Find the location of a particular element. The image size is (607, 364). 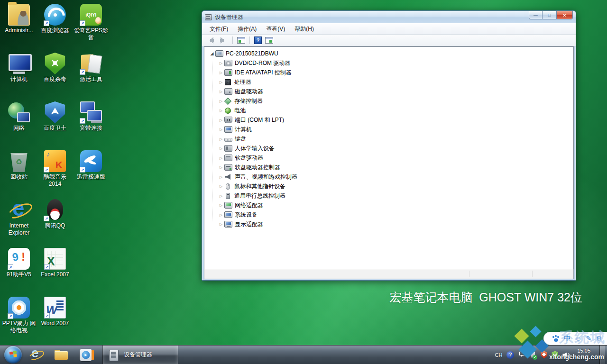

tree-item-ide-controller: ▷IDE ATA/ATAPI 控制器 is located at coordinates (389, 73).